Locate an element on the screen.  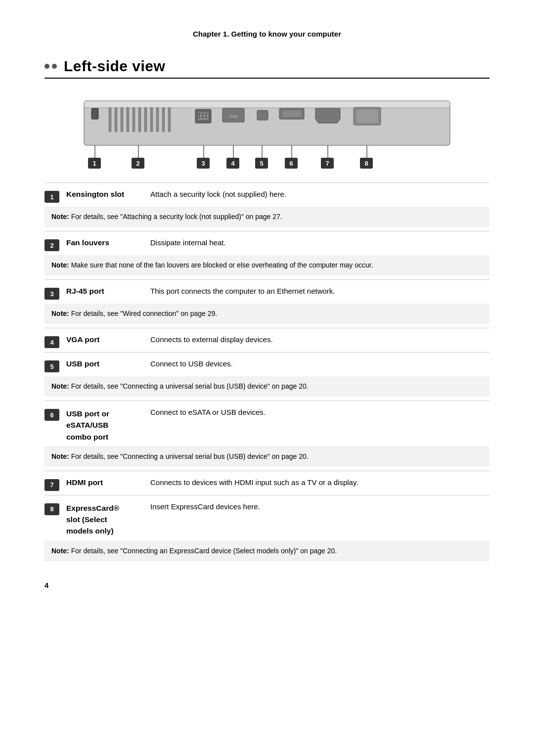
svg-text: 8 is located at coordinates (366, 163).